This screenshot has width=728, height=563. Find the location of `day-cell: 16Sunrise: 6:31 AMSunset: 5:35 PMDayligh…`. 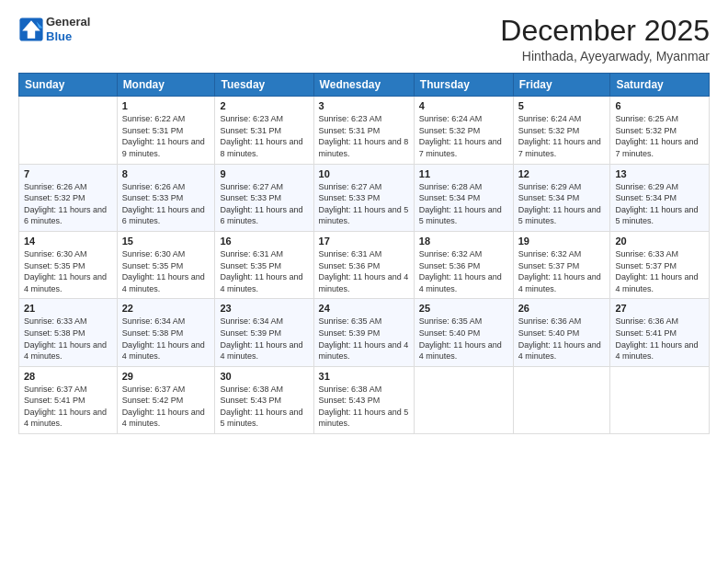

day-cell: 16Sunrise: 6:31 AMSunset: 5:35 PMDayligh… is located at coordinates (265, 265).